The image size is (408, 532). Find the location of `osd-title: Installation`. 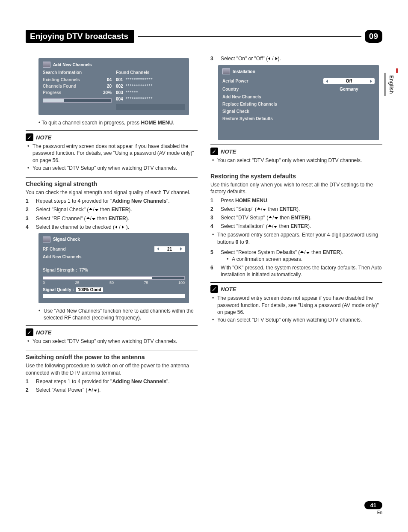

osd-title: Installation is located at coordinates (244, 72).